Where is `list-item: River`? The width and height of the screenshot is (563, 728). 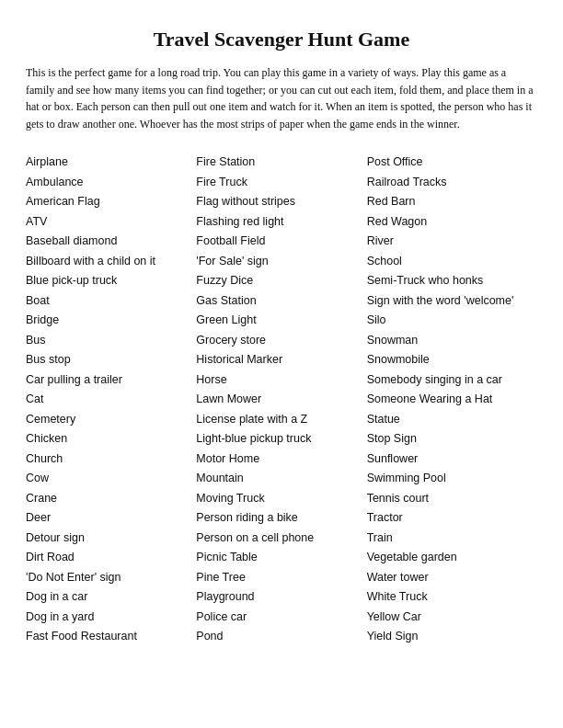
list-item: River is located at coordinates (453, 242).